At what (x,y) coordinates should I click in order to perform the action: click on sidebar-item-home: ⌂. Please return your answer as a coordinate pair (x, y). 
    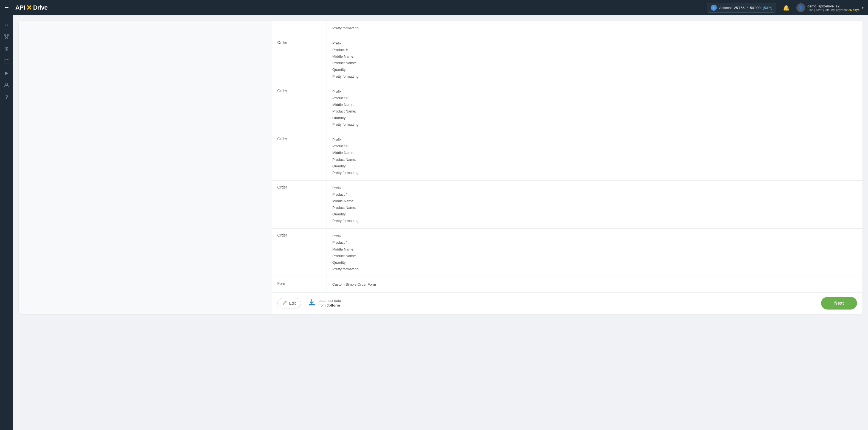
    Looking at the image, I should click on (7, 25).